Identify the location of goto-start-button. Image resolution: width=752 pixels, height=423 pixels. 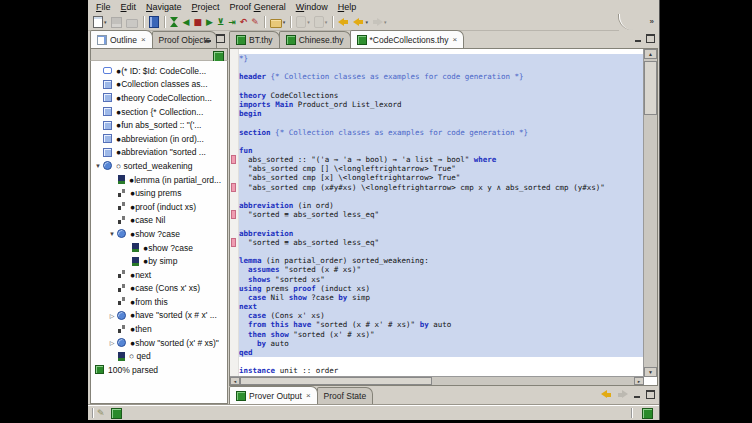
(174, 22).